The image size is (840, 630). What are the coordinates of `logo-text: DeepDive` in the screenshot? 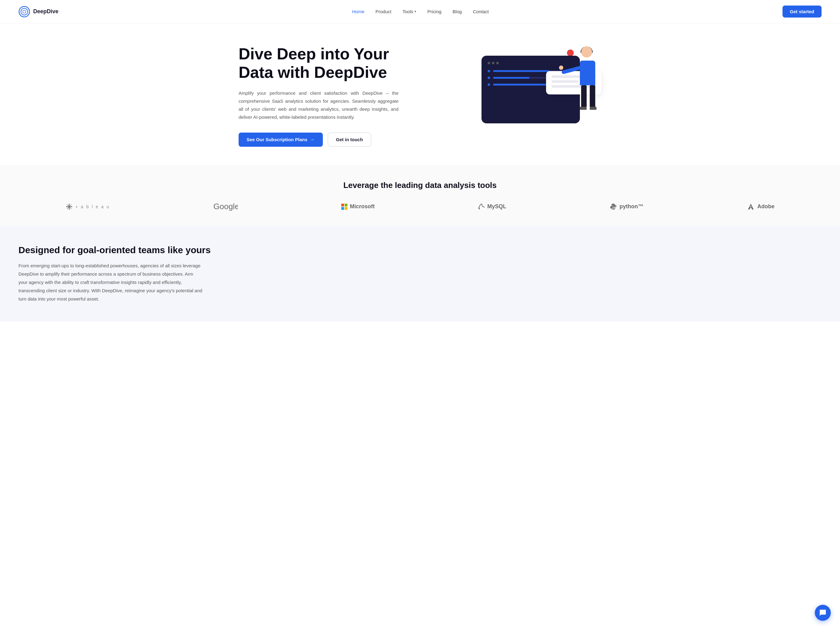 It's located at (46, 11).